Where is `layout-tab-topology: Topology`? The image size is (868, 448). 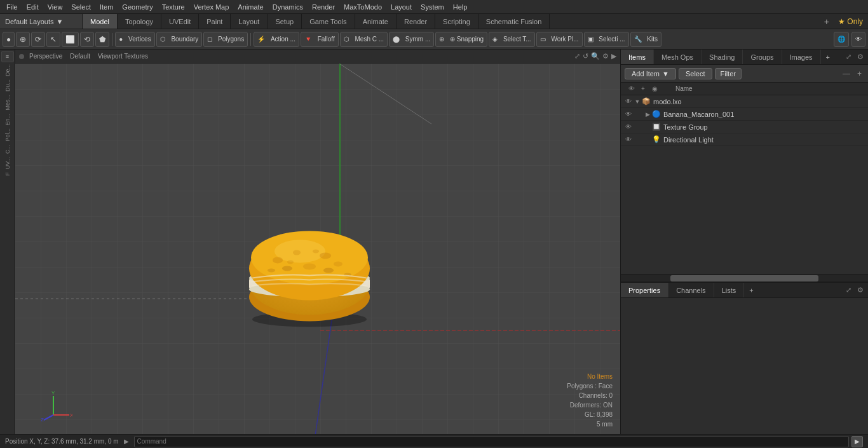 layout-tab-topology: Topology is located at coordinates (140, 22).